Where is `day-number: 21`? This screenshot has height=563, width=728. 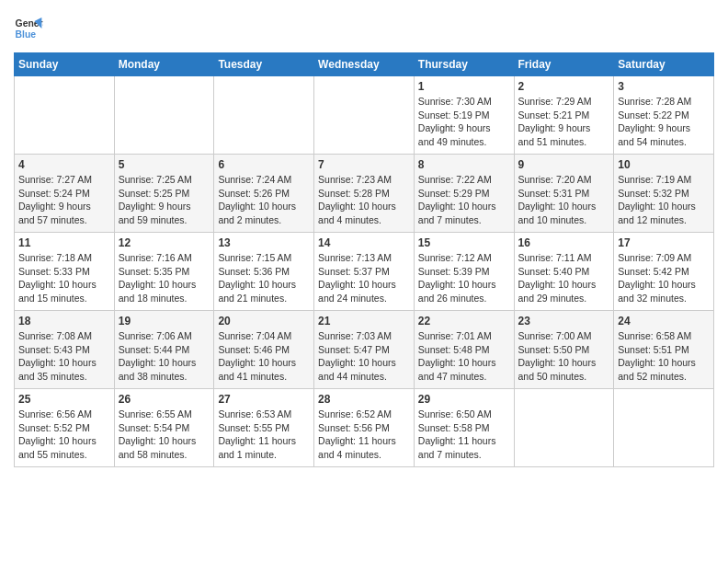 day-number: 21 is located at coordinates (364, 321).